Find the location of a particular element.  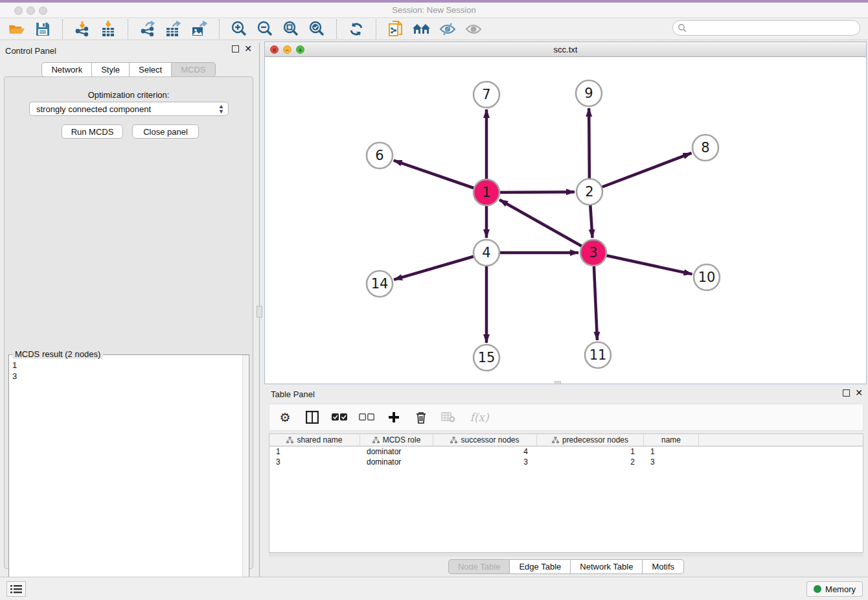

toolbar-separator is located at coordinates (128, 29).